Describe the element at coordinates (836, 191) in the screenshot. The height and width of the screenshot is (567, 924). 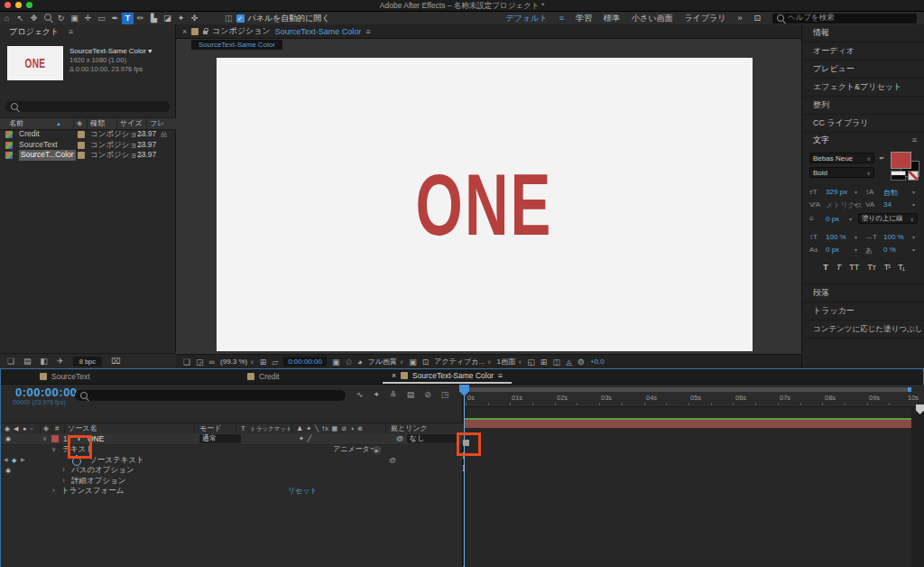
I see `font-size-value: 329 px` at that location.